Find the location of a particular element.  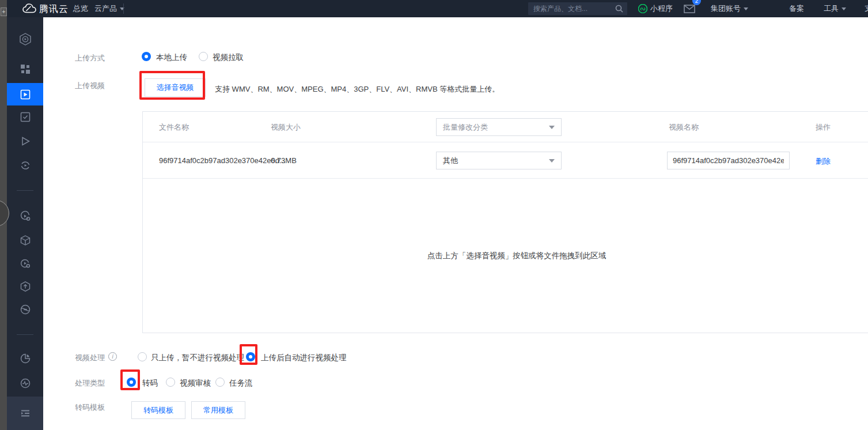

nav-tools: 工具 is located at coordinates (835, 9).